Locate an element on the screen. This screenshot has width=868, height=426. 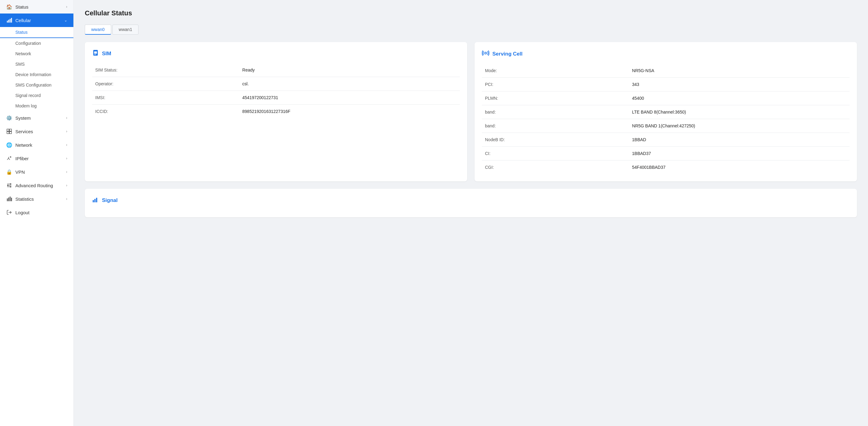
sidebar-subitem-network: Network is located at coordinates (37, 54).